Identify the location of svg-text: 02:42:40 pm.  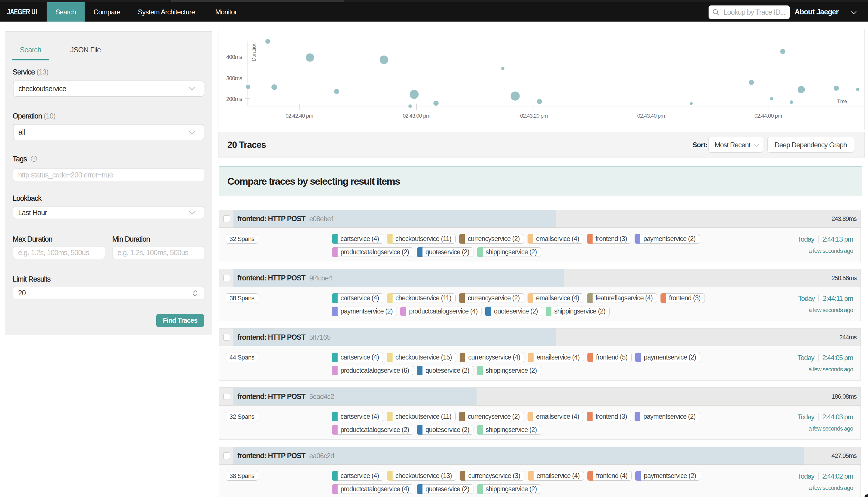
(299, 116).